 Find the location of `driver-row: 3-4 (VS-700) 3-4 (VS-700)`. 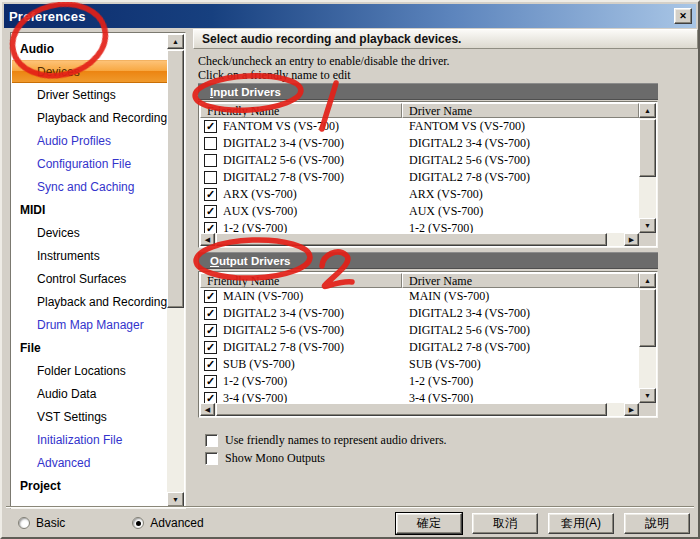

driver-row: 3-4 (VS-700) 3-4 (VS-700) is located at coordinates (420, 396).